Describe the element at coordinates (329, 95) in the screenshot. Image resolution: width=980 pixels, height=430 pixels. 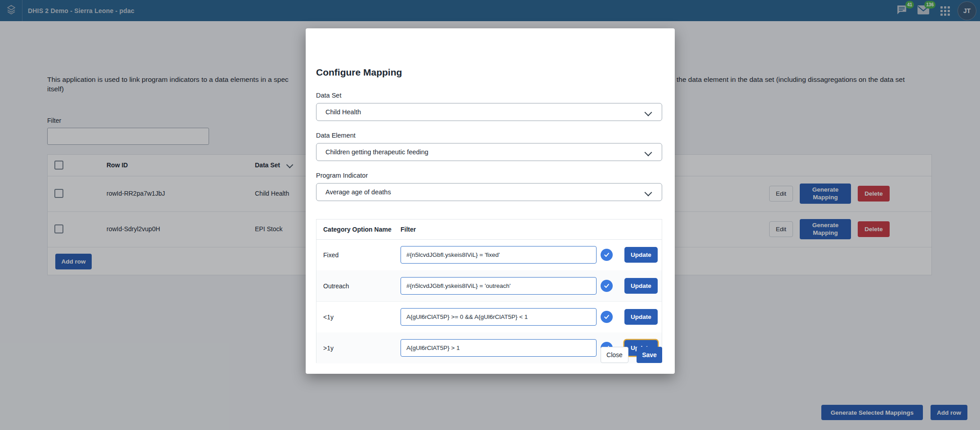
I see `data-set-label: Data Set` at that location.